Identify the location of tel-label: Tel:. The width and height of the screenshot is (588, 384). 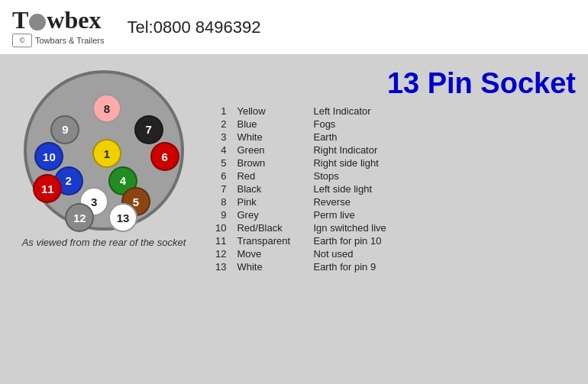
(140, 27).